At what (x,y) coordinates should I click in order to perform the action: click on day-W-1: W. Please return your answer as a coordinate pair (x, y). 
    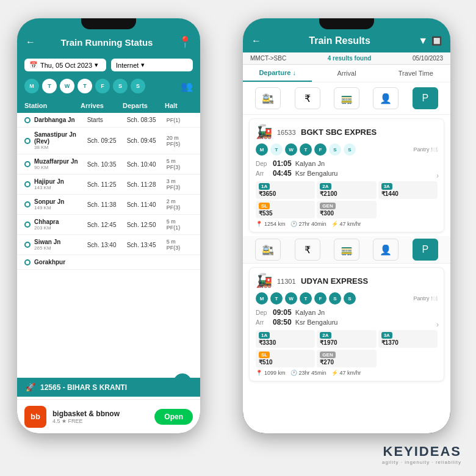
    Looking at the image, I should click on (291, 150).